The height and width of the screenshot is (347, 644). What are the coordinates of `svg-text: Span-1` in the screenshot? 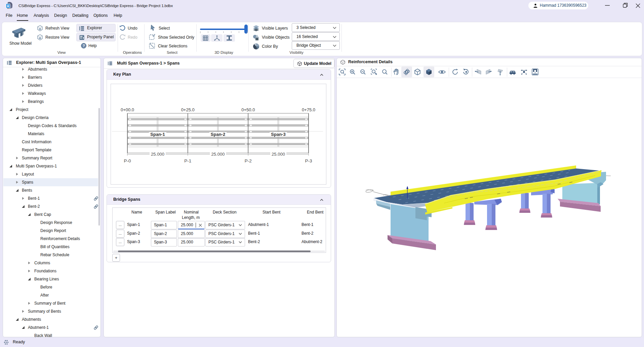 It's located at (157, 134).